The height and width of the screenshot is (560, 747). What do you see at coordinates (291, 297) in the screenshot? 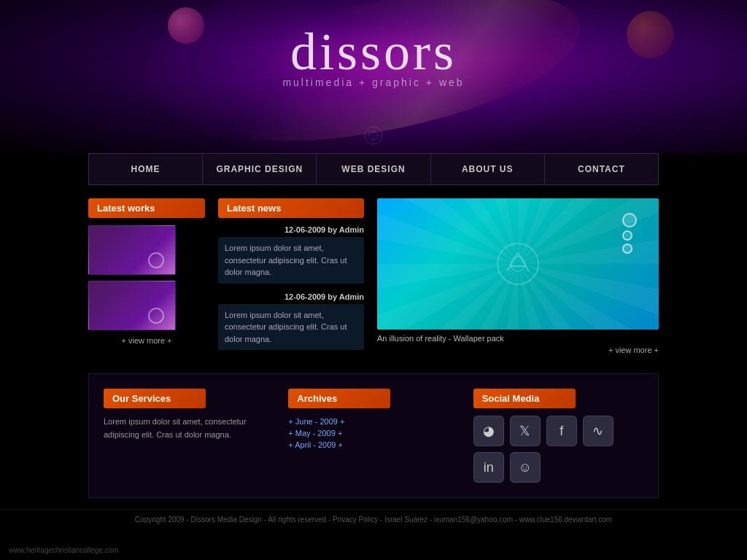
I see `news-date-2: 12-06-2009 by Admin` at bounding box center [291, 297].